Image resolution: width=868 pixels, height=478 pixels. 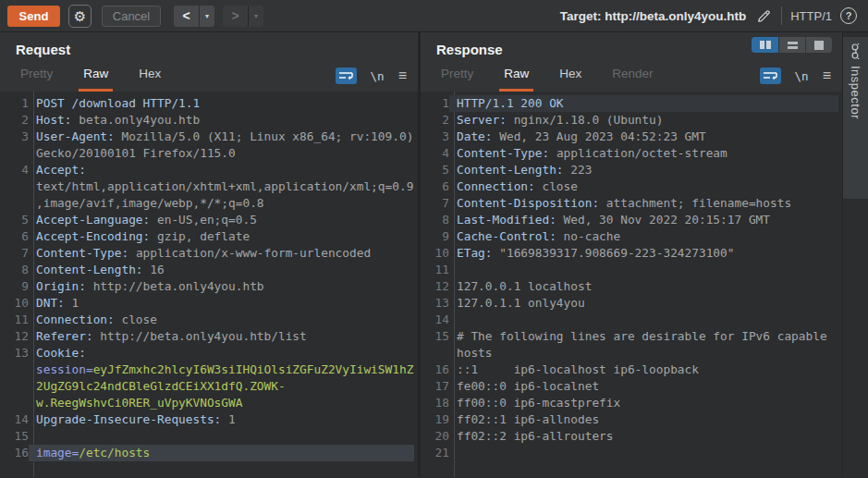 What do you see at coordinates (131, 17) in the screenshot?
I see `cancel-button: Cancel` at bounding box center [131, 17].